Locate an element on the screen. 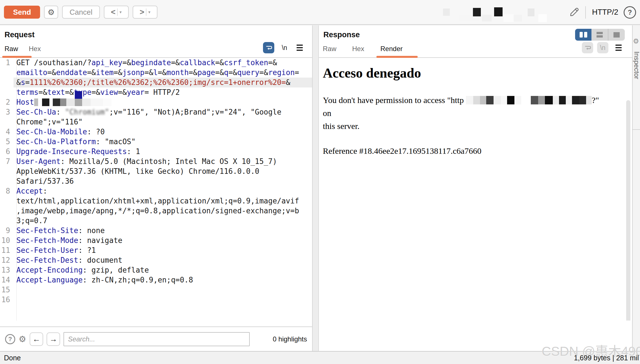 This screenshot has height=364, width=640. search-next-button: → is located at coordinates (53, 339).